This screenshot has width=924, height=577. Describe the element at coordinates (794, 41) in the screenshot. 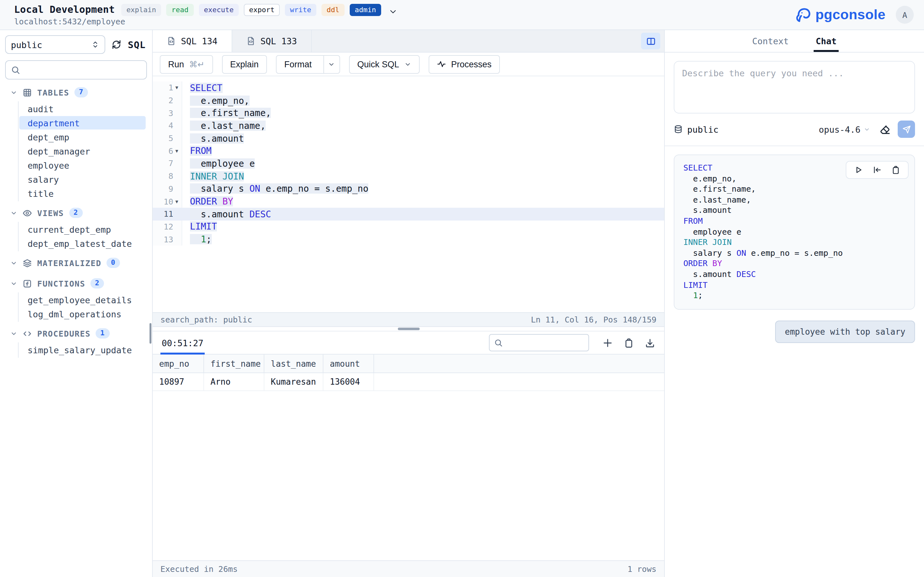

I see `assistant-tabs: Context Chat` at that location.